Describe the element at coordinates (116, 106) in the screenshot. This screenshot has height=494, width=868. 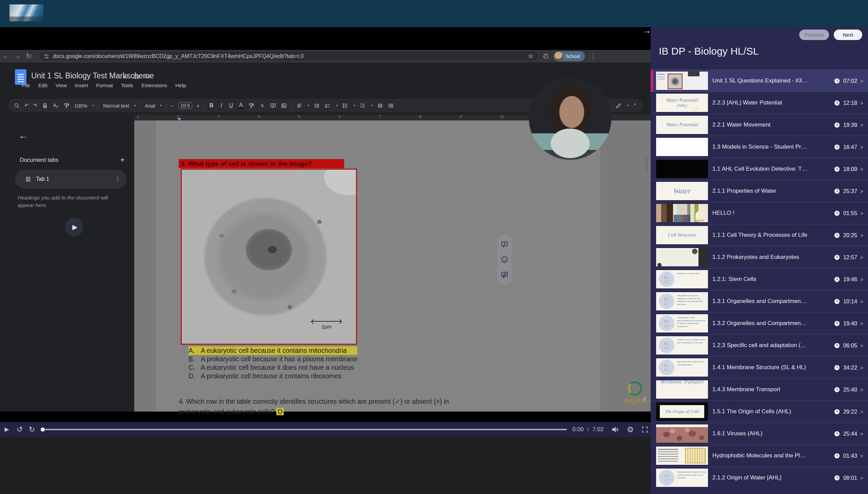
I see `paragraph-style-select: Normal text` at that location.